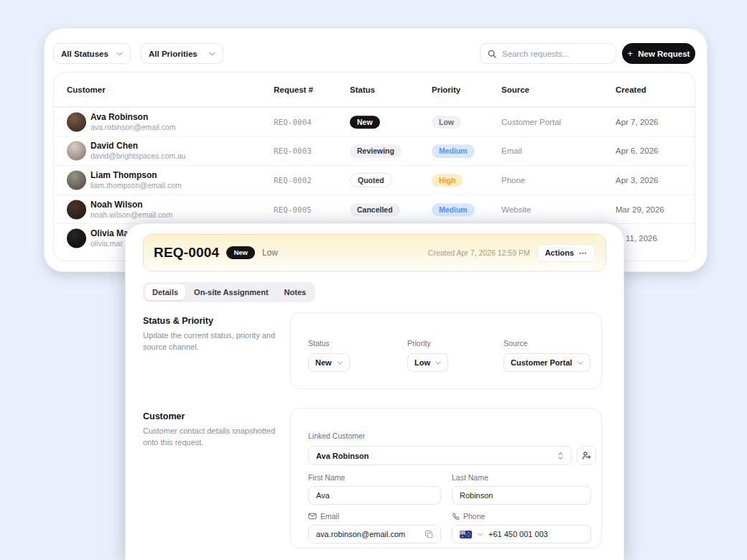 The height and width of the screenshot is (560, 747). Describe the element at coordinates (446, 90) in the screenshot. I see `col-priority: Priority` at that location.